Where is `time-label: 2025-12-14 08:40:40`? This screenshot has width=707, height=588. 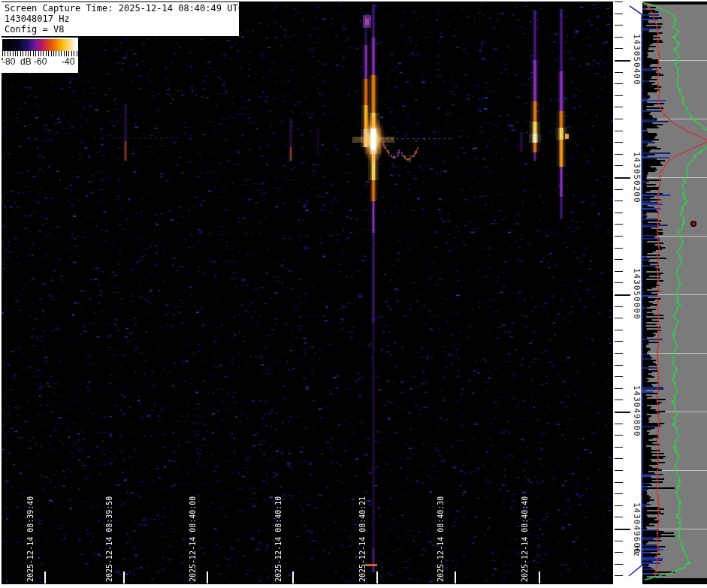 time-label: 2025-12-14 08:40:40 is located at coordinates (525, 539).